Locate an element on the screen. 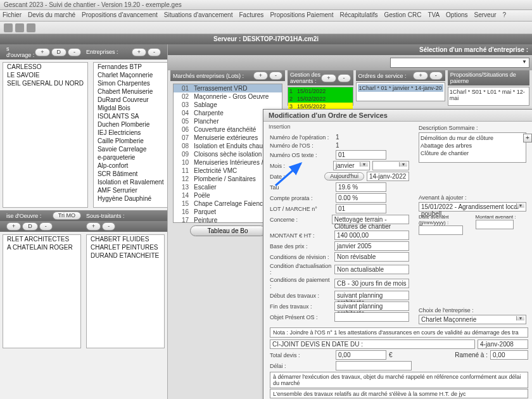 The height and width of the screenshot is (399, 532). list-item: SEIL GENERAL DU NORD is located at coordinates (46, 84).